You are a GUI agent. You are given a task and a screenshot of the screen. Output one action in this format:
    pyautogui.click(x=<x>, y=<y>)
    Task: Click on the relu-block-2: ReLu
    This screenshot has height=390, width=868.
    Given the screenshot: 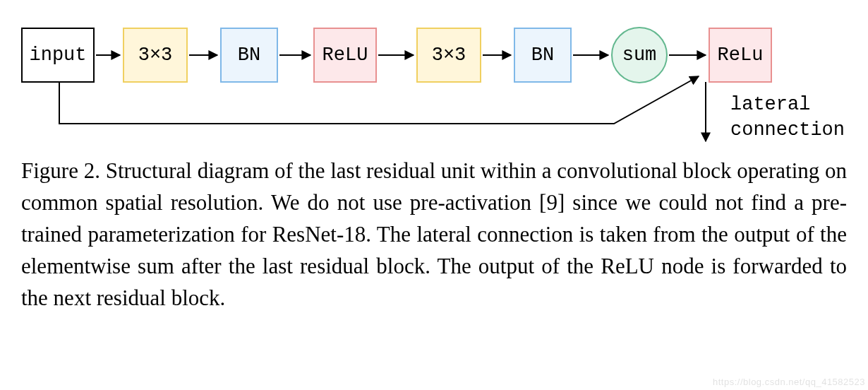 What is the action you would take?
    pyautogui.click(x=740, y=55)
    